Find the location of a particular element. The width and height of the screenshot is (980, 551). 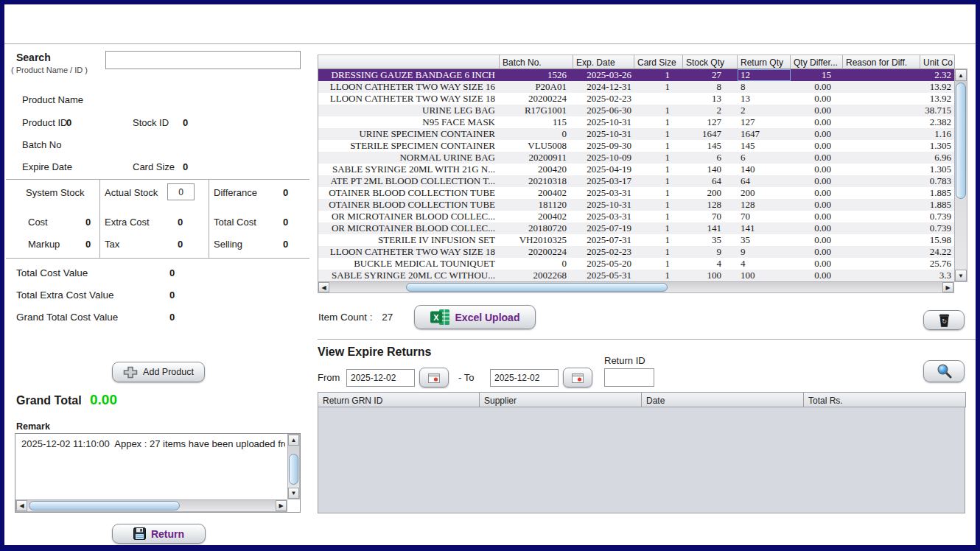

batch-no-cell: 0 is located at coordinates (536, 264).